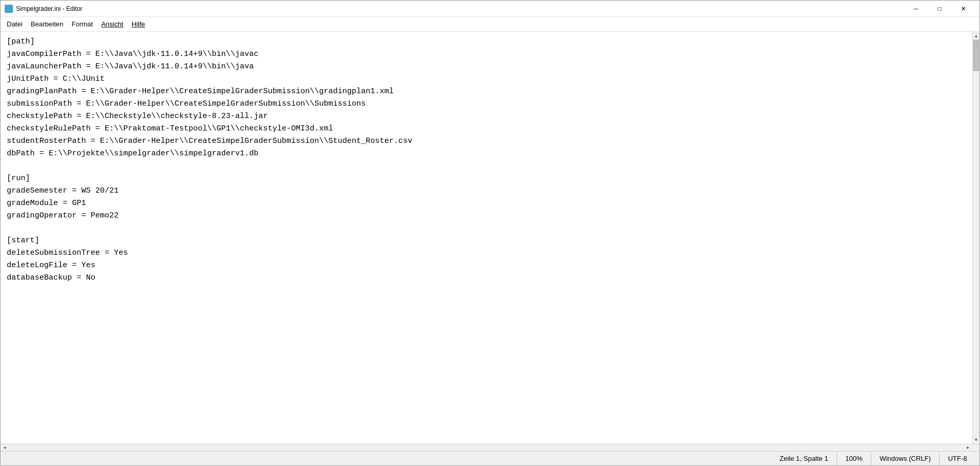 This screenshot has width=980, height=466. Describe the element at coordinates (490, 9) in the screenshot. I see `title-bar: Simpelgrader.ini - Editor ─ □ ✕` at that location.